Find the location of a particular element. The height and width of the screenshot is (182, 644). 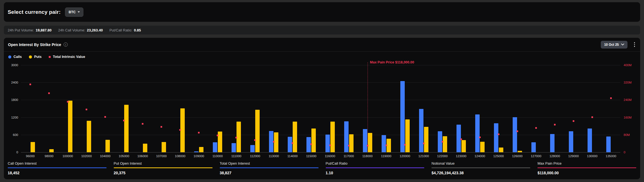

date-selector: 10 Oct 25 is located at coordinates (614, 45).